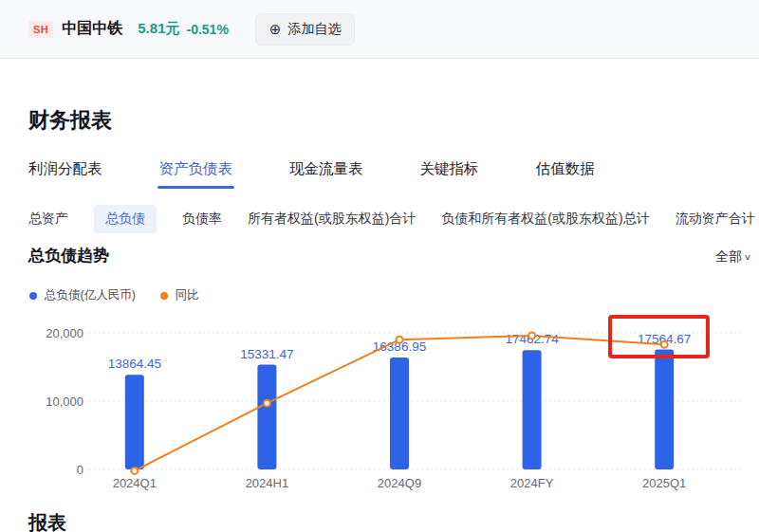  What do you see at coordinates (450, 174) in the screenshot?
I see `tab-3: 关键指标` at bounding box center [450, 174].